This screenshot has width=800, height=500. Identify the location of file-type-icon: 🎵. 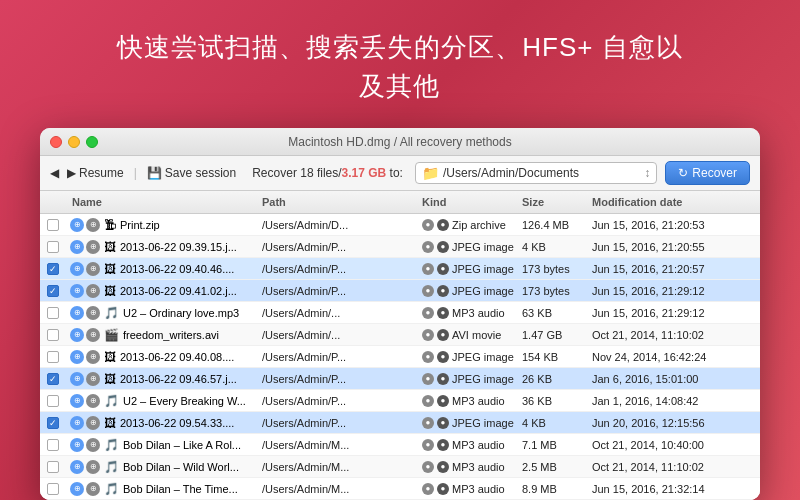
(112, 313).